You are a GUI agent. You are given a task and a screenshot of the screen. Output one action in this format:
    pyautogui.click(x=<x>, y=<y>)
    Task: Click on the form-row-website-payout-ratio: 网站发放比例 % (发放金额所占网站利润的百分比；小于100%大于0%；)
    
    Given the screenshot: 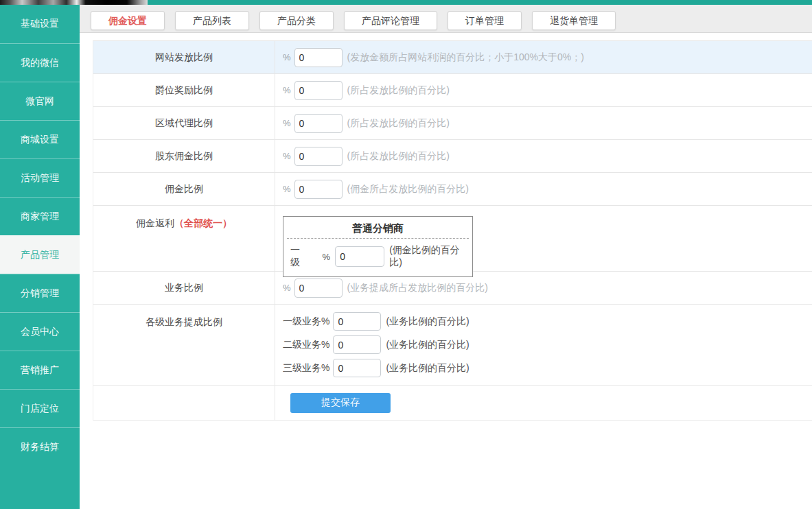 What is the action you would take?
    pyautogui.click(x=453, y=58)
    